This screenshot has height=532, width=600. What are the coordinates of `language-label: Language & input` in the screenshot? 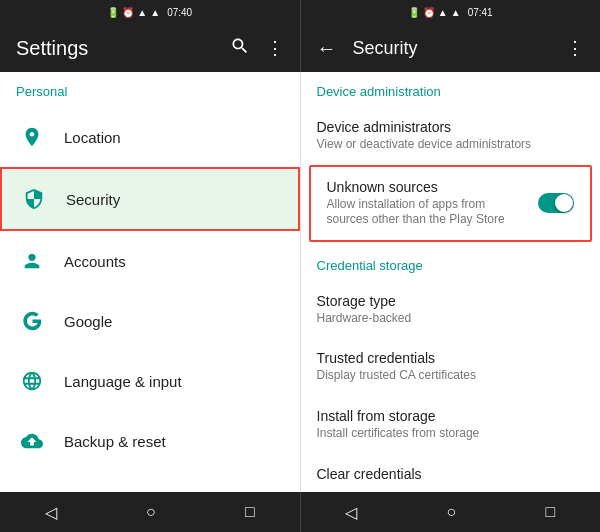 It's located at (123, 382).